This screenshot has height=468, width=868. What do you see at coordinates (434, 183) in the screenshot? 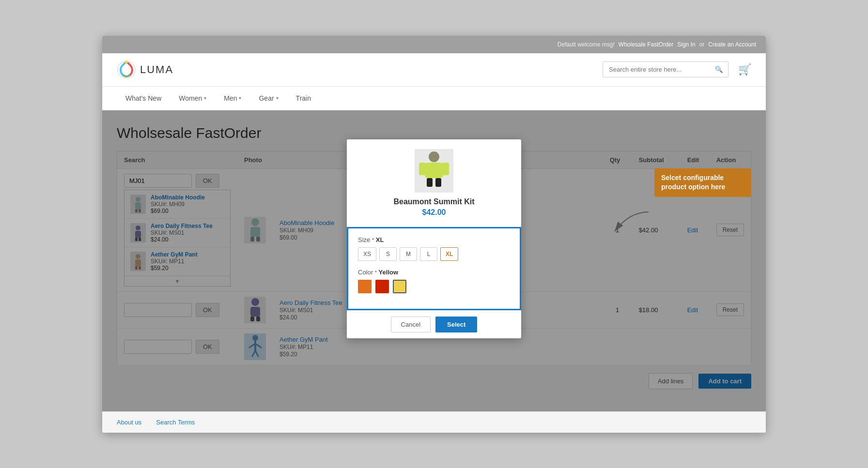
I see `modal-product-header: Beaumont Summit Kit $42.00` at bounding box center [434, 183].